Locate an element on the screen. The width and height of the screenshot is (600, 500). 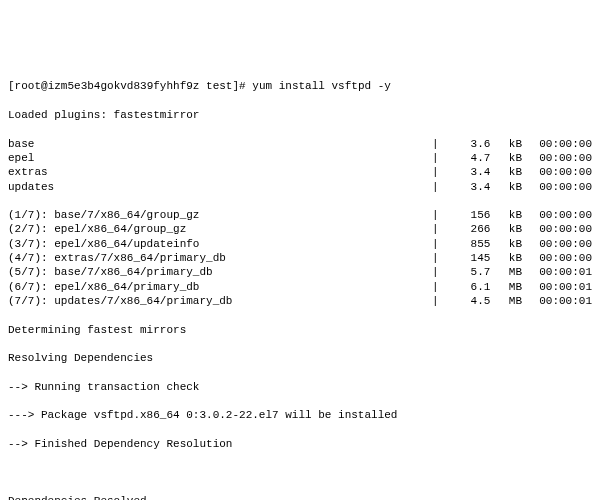
repo-line: updates|3.4 kB00:00:00 is located at coordinates (300, 187).